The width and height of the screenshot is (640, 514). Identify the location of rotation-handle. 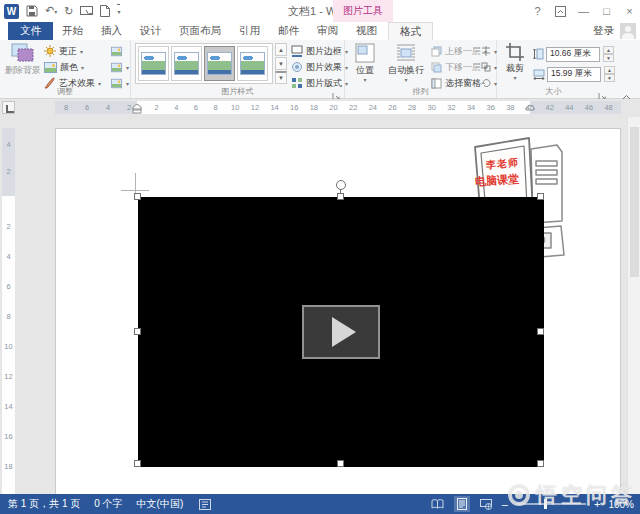
(341, 185).